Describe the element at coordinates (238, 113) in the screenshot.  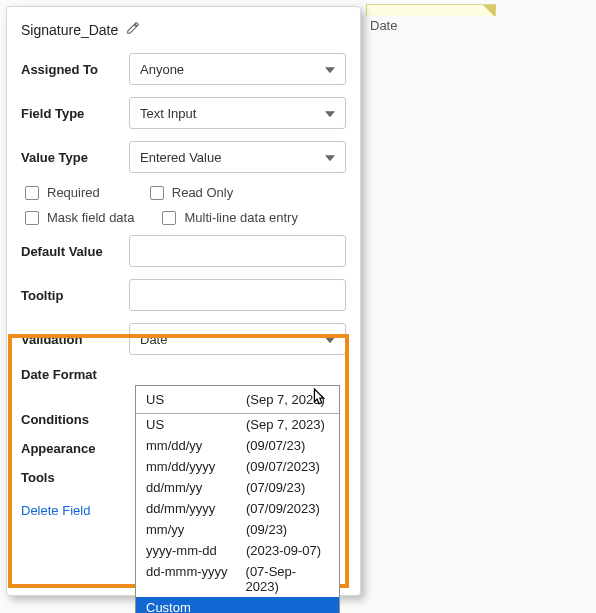
I see `field-type-select: Text Input` at that location.